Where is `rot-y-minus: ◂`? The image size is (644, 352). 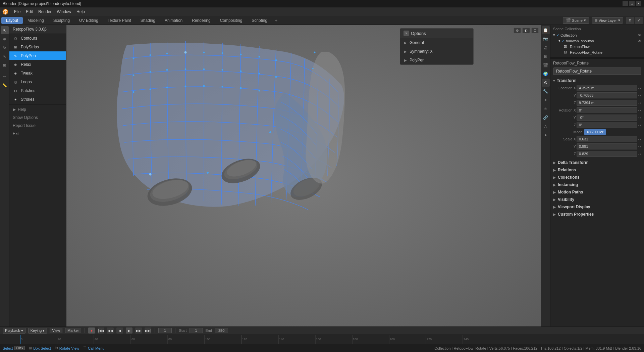
rot-y-minus: ◂ is located at coordinates (639, 118).